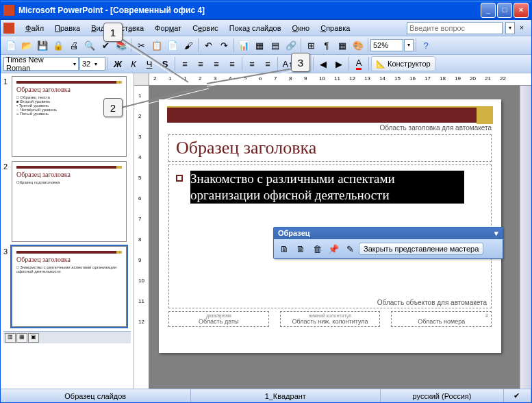 The height and width of the screenshot is (403, 532). I want to click on master-toolbar-dropdown: ▾, so click(496, 233).